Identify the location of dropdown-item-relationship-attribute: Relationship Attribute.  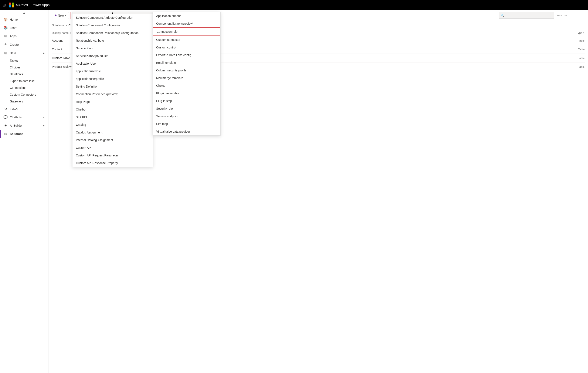
(113, 41).